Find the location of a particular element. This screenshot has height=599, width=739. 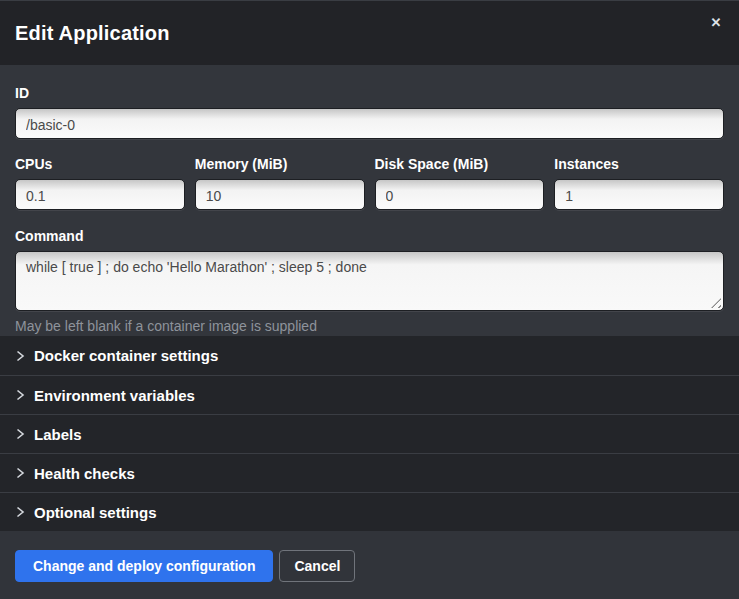

command-textarea: while [ true ] ; do echo 'Hello Marathon… is located at coordinates (370, 281).